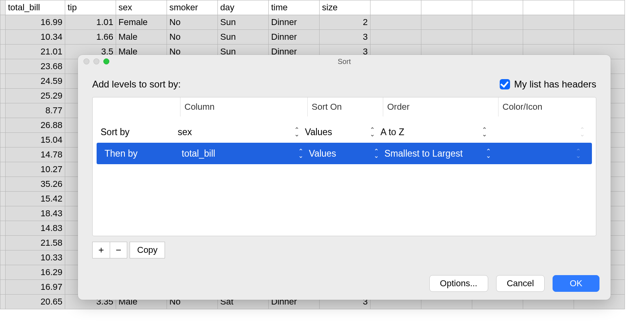 The image size is (644, 326). I want to click on table-row: 10.341.66MaleNoSunDinner3, so click(312, 37).